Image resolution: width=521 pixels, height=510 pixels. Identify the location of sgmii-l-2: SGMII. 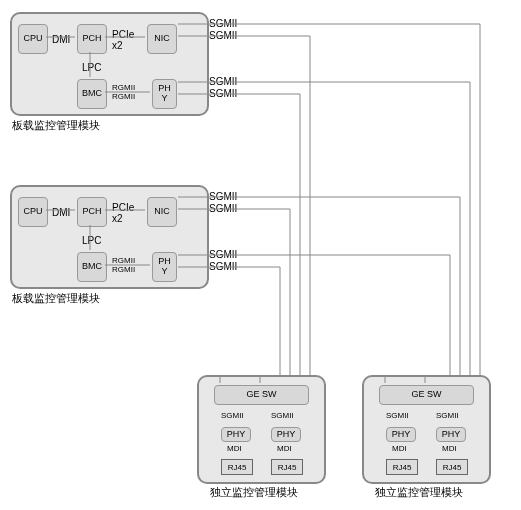
(398, 416).